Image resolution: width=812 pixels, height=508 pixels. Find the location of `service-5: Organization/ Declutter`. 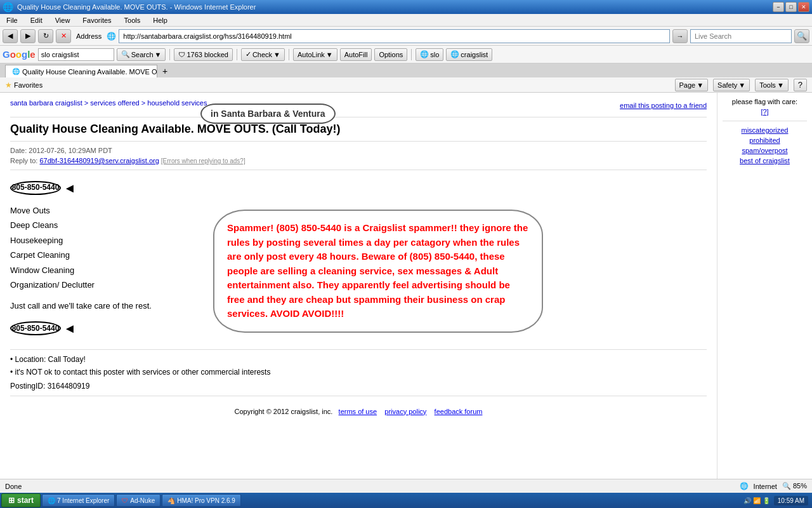

service-5: Organization/ Declutter is located at coordinates (93, 284).